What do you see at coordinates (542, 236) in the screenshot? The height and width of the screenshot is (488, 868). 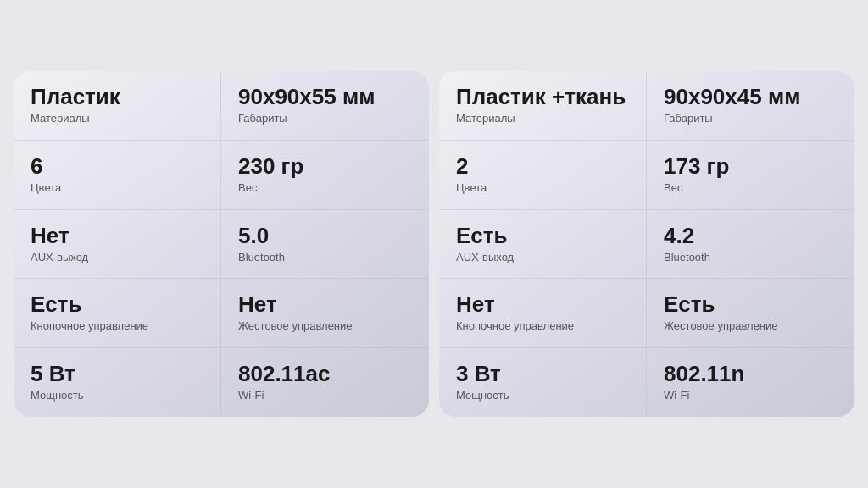 I see `card2-r3c1-value: Есть` at bounding box center [542, 236].